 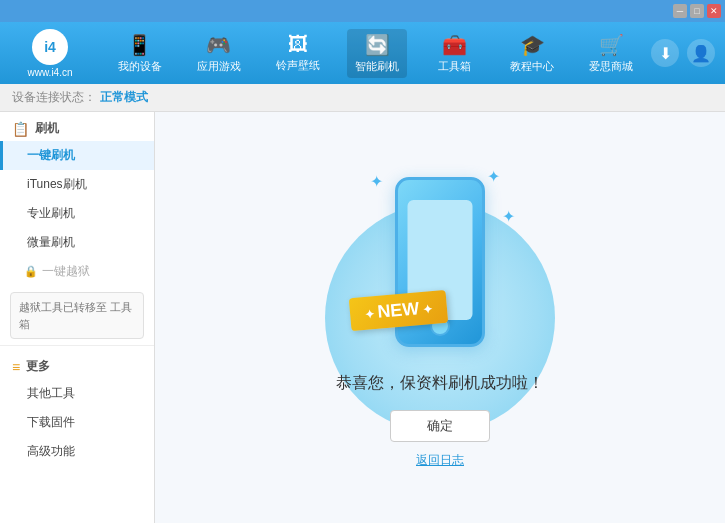 I want to click on nav-label-smart: 智能刷机, so click(x=377, y=66).